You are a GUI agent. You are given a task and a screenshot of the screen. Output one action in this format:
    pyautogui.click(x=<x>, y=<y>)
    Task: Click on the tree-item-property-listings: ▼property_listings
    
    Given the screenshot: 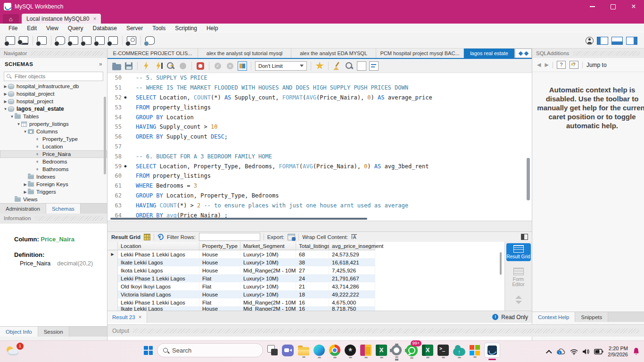 What is the action you would take?
    pyautogui.click(x=54, y=124)
    